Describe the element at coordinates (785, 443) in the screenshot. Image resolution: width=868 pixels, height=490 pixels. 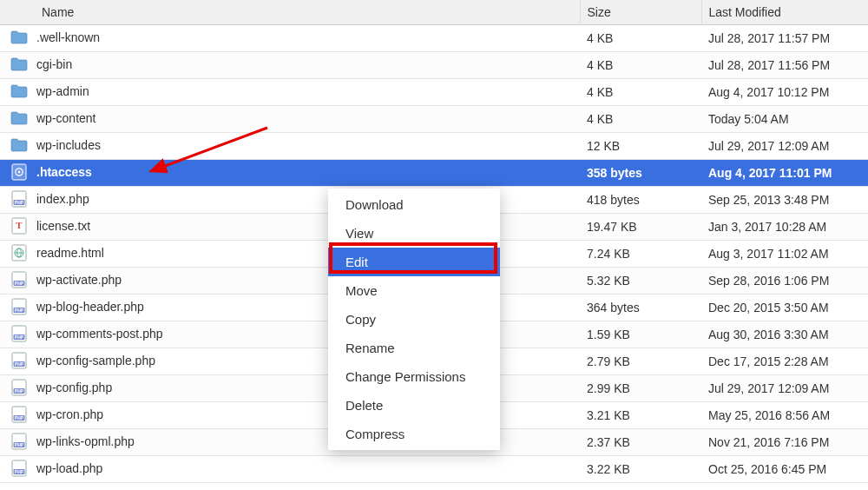
I see `cell-modified: Nov 21, 2016 7:16 PM` at that location.